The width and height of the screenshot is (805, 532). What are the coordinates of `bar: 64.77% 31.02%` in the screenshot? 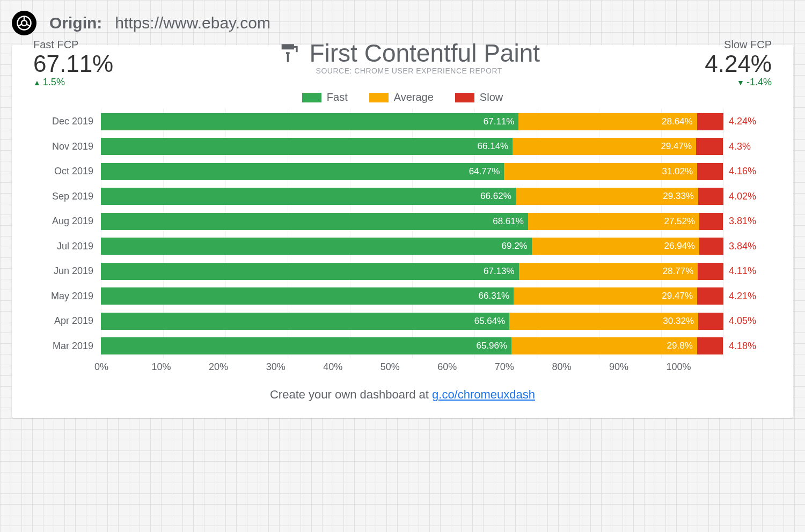 It's located at (412, 172).